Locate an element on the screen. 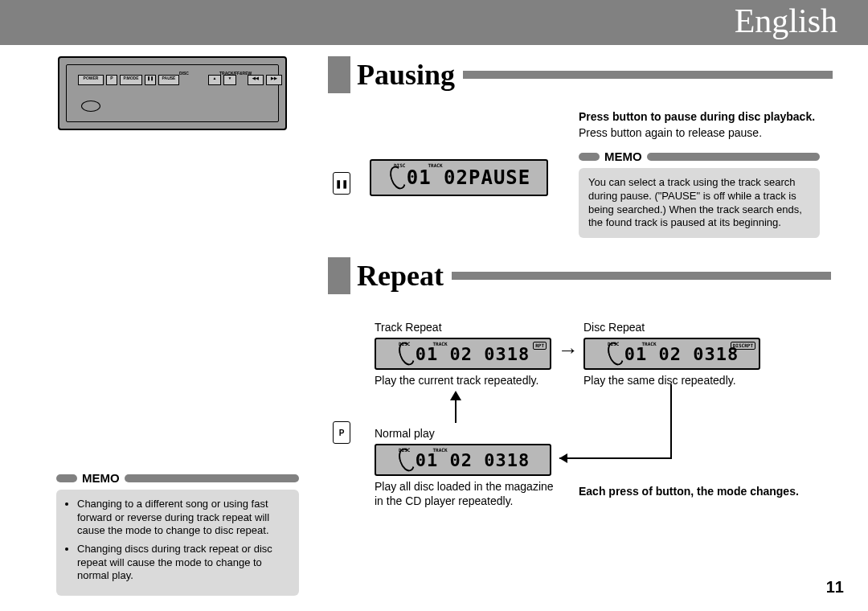  lcd-pause: DISC TRACK 01 02PAUSE is located at coordinates (459, 178).